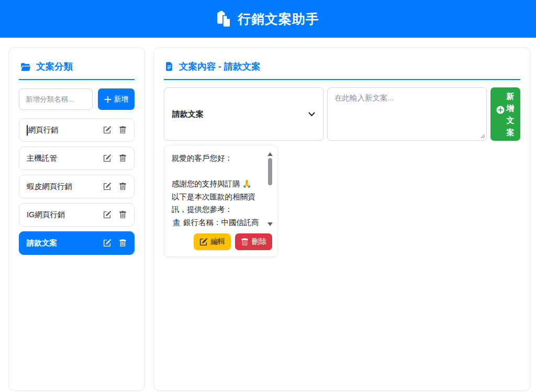 The image size is (536, 392). Describe the element at coordinates (270, 172) in the screenshot. I see `scrollbar-thumb` at that location.